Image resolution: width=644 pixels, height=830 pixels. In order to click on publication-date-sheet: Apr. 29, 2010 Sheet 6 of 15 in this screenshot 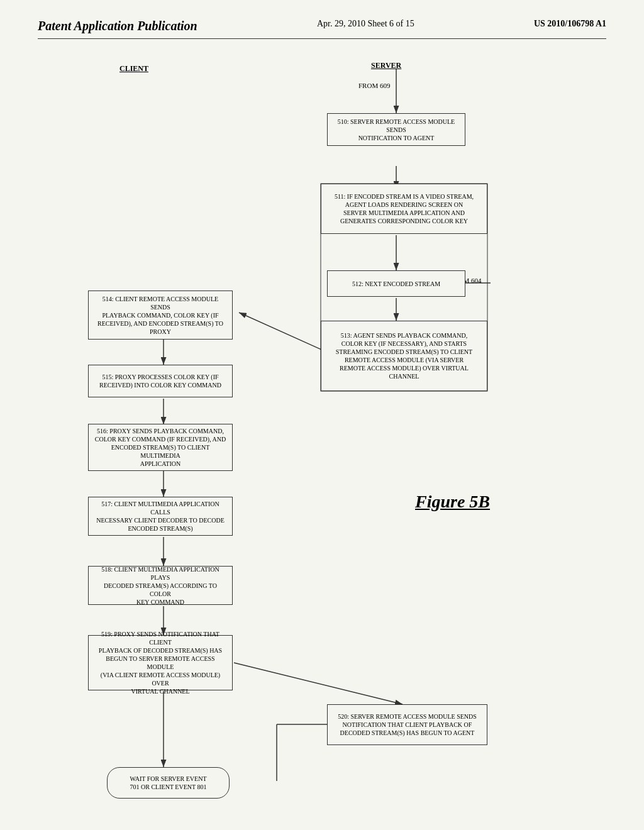, I will do `click(366, 24)`.